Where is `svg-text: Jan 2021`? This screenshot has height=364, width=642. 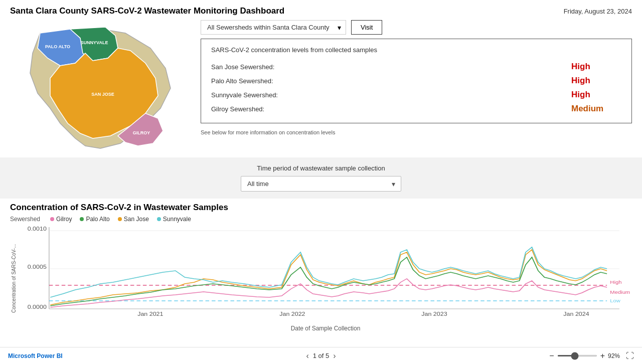 svg-text: Jan 2021 is located at coordinates (150, 314).